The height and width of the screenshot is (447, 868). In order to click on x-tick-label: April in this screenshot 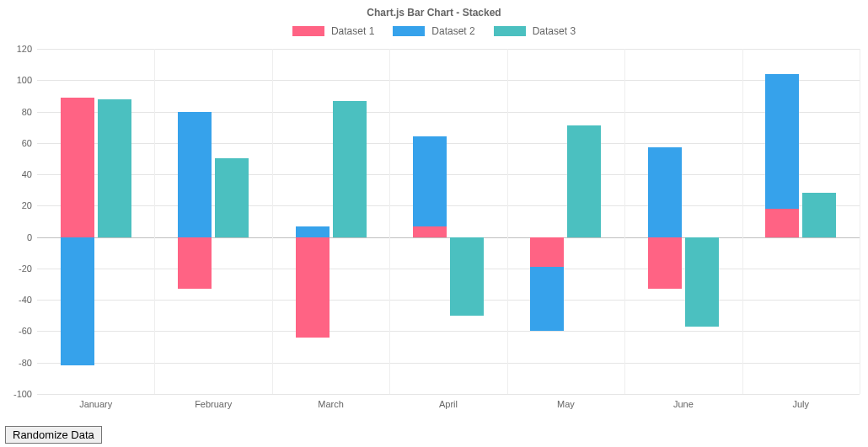, I will do `click(448, 404)`.